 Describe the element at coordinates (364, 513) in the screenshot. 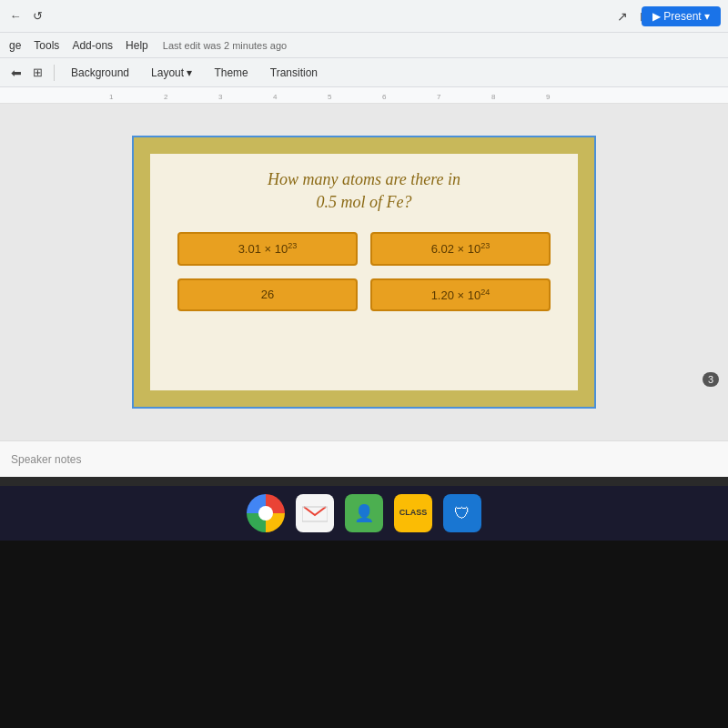

I see `person-icon-symbol: 👤` at that location.